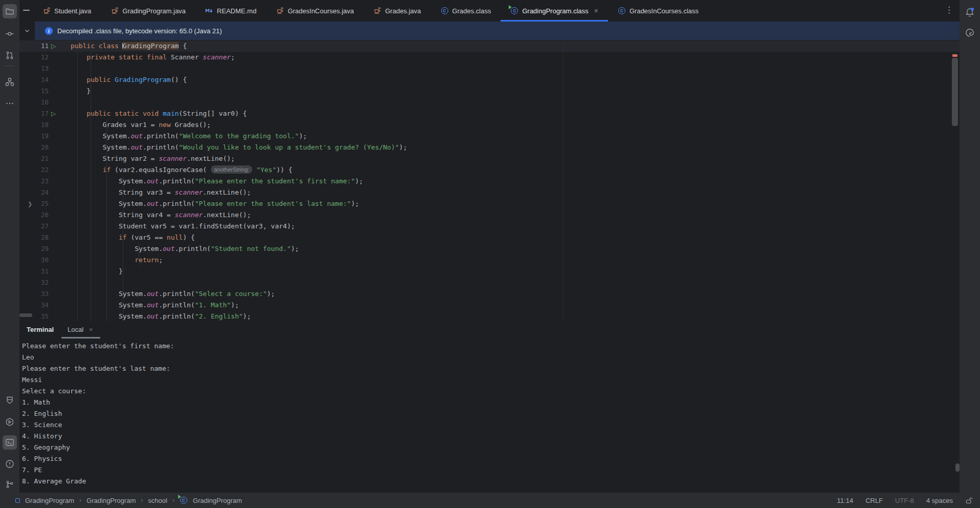 Image resolution: width=980 pixels, height=508 pixels. What do you see at coordinates (155, 305) in the screenshot?
I see `code-line: System.out.println("1. Math");` at bounding box center [155, 305].